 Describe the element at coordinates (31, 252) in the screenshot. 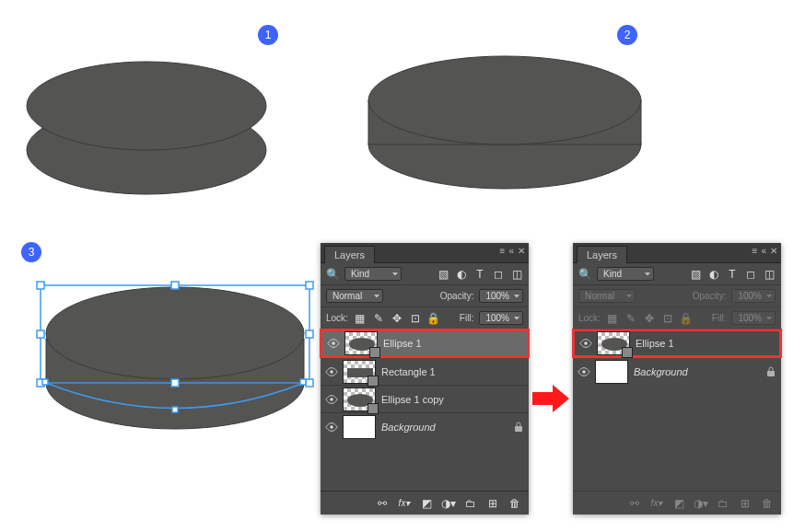

I see `step-badge-3: 3` at that location.